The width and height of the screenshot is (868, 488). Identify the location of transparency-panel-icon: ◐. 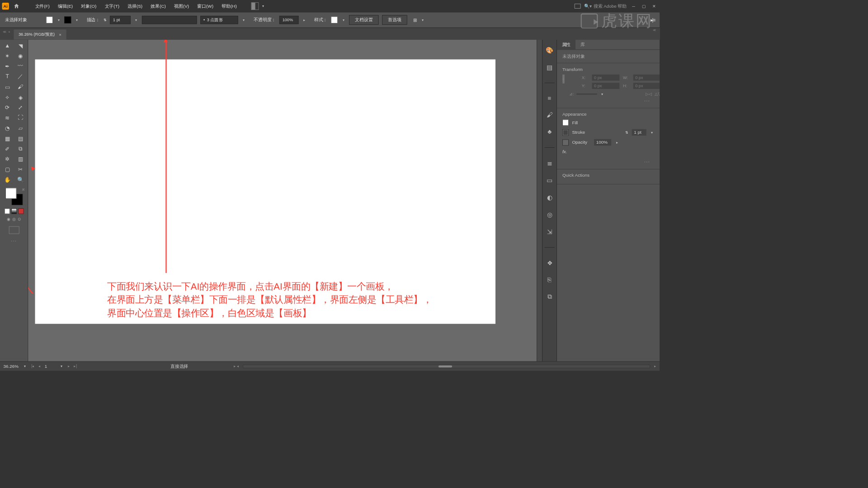
(550, 198).